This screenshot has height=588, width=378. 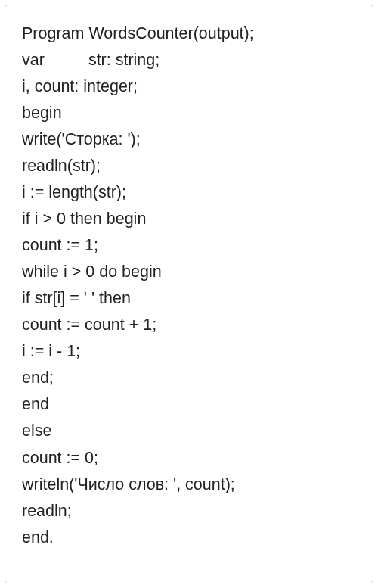 What do you see at coordinates (189, 114) in the screenshot?
I see `code-line: begin` at bounding box center [189, 114].